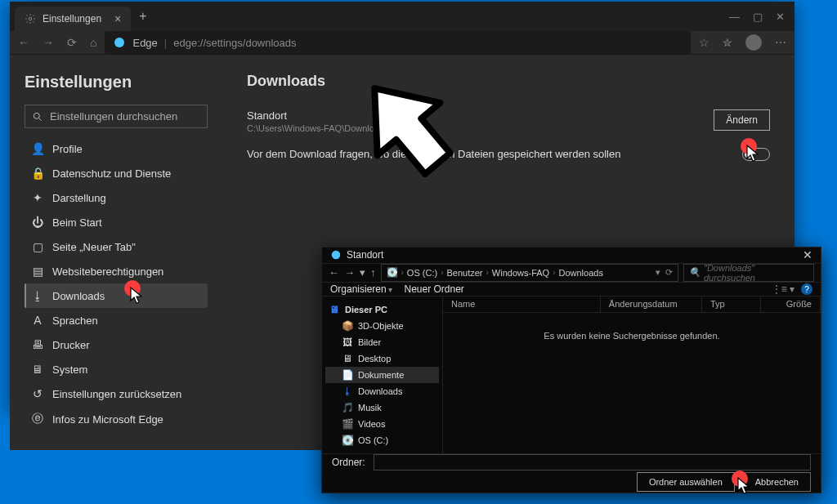 Image resolution: width=837 pixels, height=504 pixels. Describe the element at coordinates (142, 16) in the screenshot. I see `new-tab-button: +` at that location.